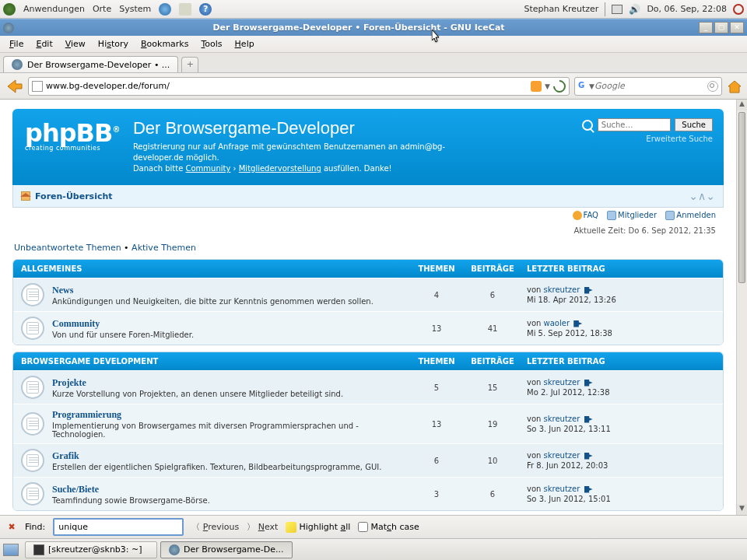 This screenshot has height=560, width=747. I want to click on forum-title-link: News, so click(62, 290).